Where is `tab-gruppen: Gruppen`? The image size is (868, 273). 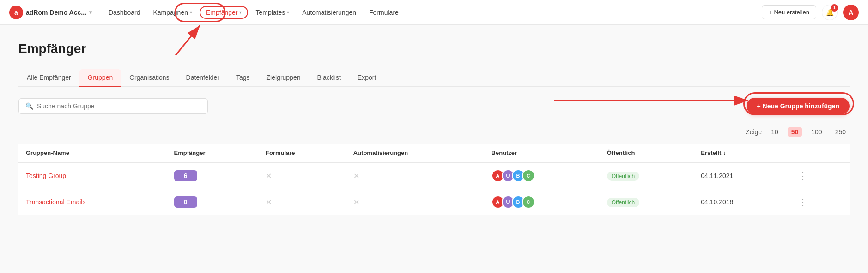
tab-gruppen: Gruppen is located at coordinates (100, 78).